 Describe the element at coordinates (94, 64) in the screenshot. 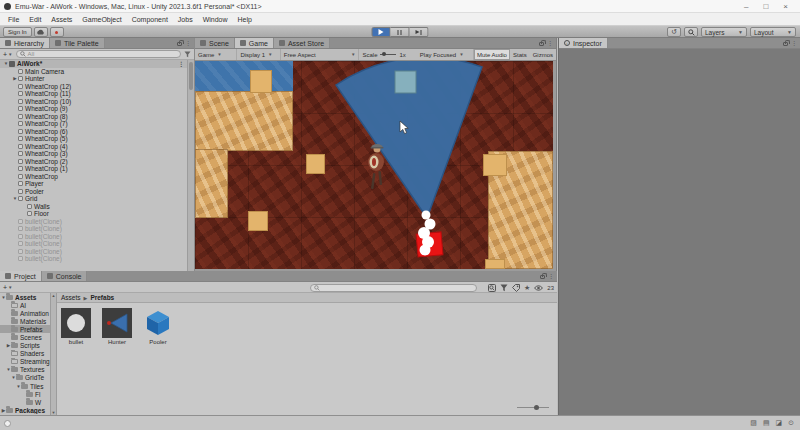

I see `hierarchy-item-aiwork: ▼AiWork*⋮` at that location.